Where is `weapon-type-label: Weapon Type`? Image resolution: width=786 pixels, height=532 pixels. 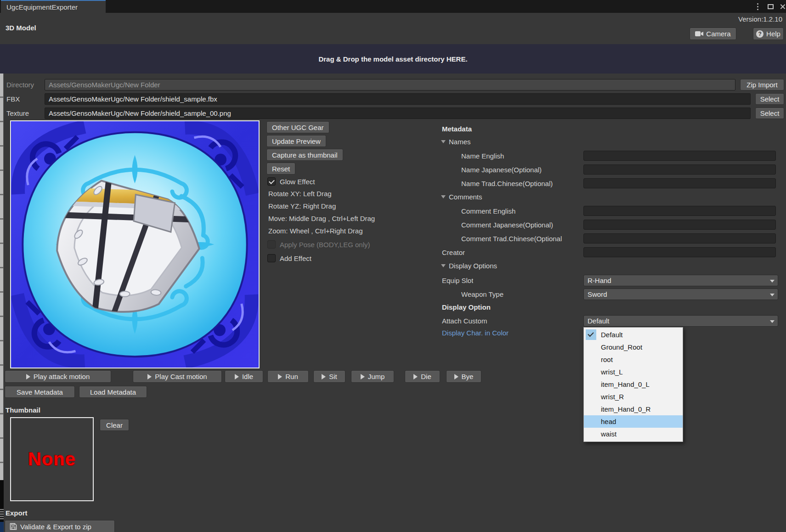
weapon-type-label: Weapon Type is located at coordinates (482, 294).